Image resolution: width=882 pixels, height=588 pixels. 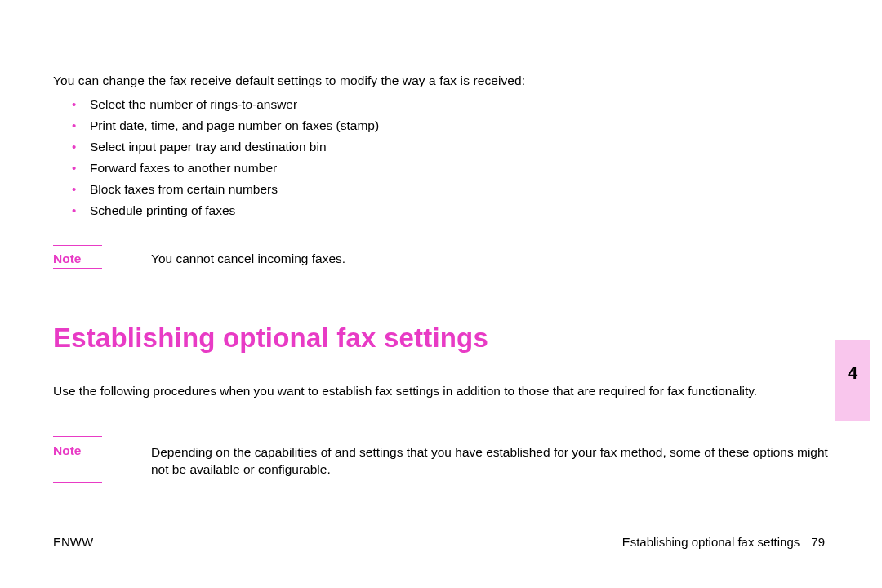 What do you see at coordinates (441, 390) in the screenshot?
I see `body-paragraph: Use the following procedures when you wa…` at bounding box center [441, 390].